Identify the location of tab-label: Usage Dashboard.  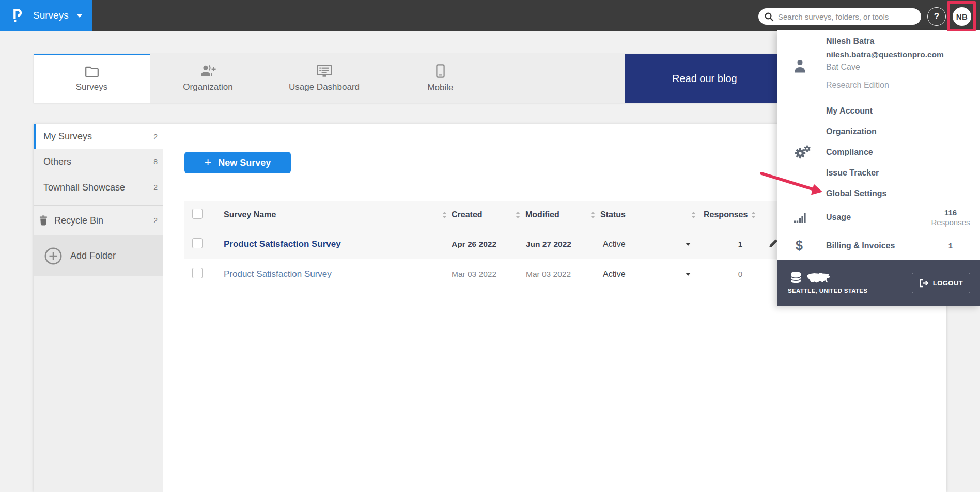
(324, 87).